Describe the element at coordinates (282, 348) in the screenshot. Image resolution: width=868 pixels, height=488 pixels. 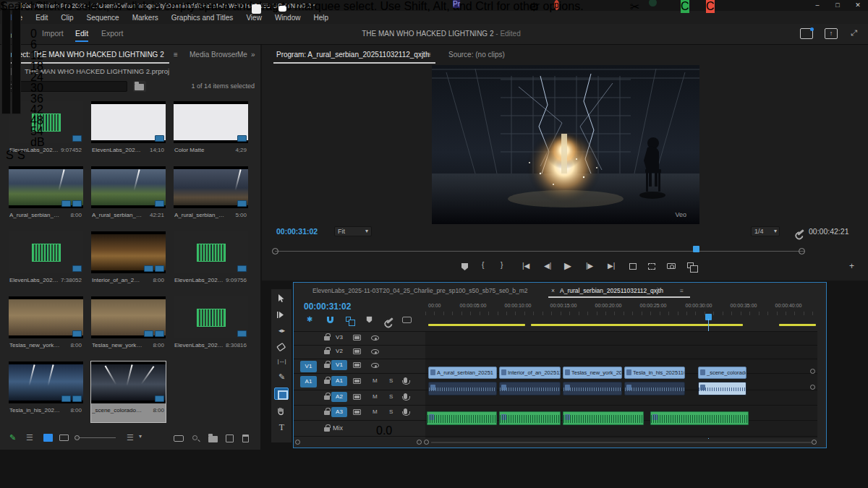
I see `razor-tool` at that location.